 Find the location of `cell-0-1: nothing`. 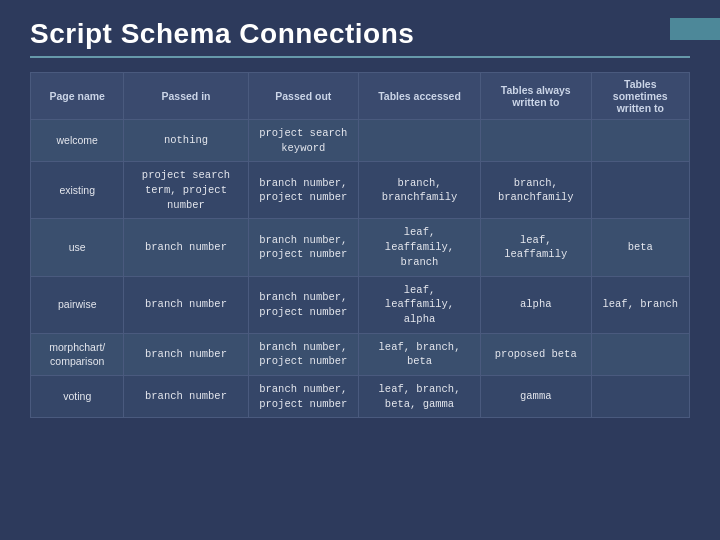

cell-0-1: nothing is located at coordinates (186, 141).